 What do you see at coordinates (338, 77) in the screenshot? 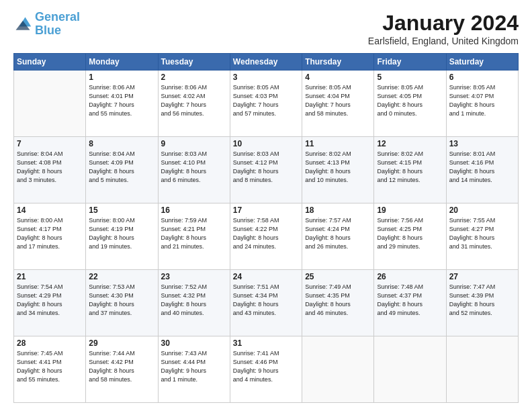
I see `day-number: 4` at bounding box center [338, 77].